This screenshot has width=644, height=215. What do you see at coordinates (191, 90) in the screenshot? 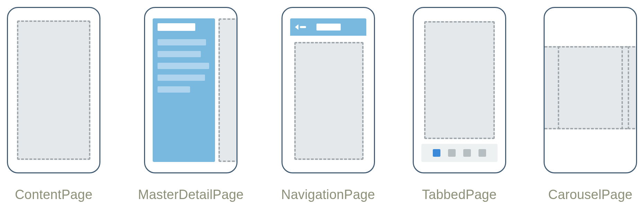
I see `masterdetailpage-phone` at bounding box center [191, 90].